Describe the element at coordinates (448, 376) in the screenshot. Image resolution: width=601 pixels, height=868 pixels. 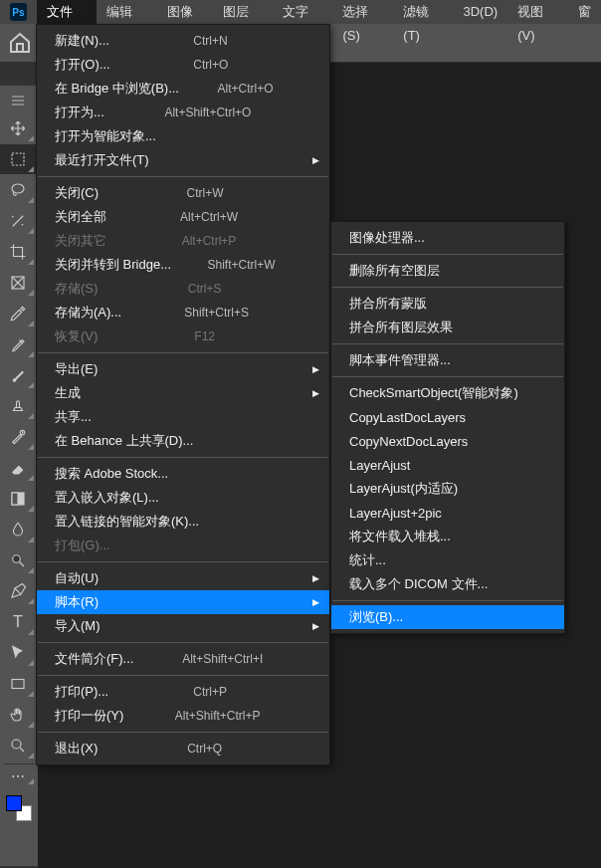
I see `scripts-menu-separator` at that location.